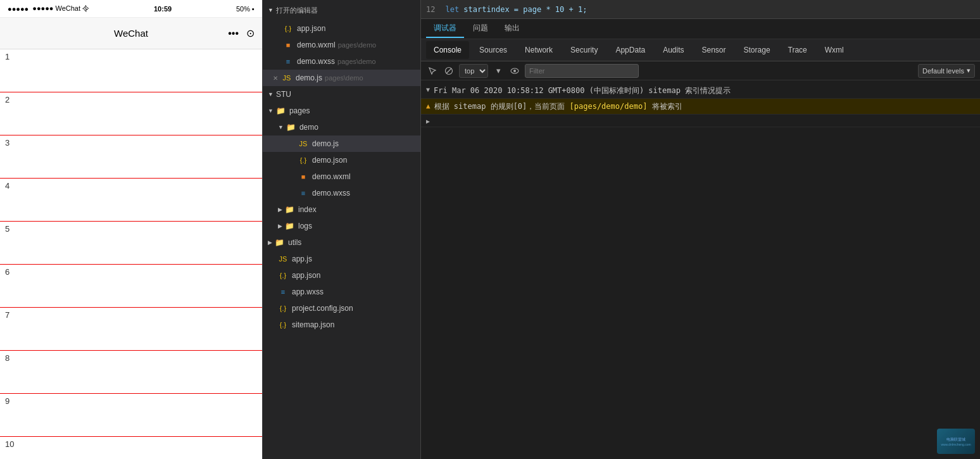  I want to click on tree-arrow-icon: ▶, so click(280, 210).